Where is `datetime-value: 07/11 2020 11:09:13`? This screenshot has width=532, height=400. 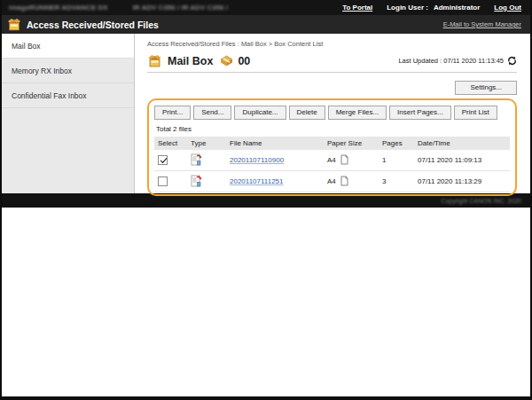
datetime-value: 07/11 2020 11:09:13 is located at coordinates (462, 161).